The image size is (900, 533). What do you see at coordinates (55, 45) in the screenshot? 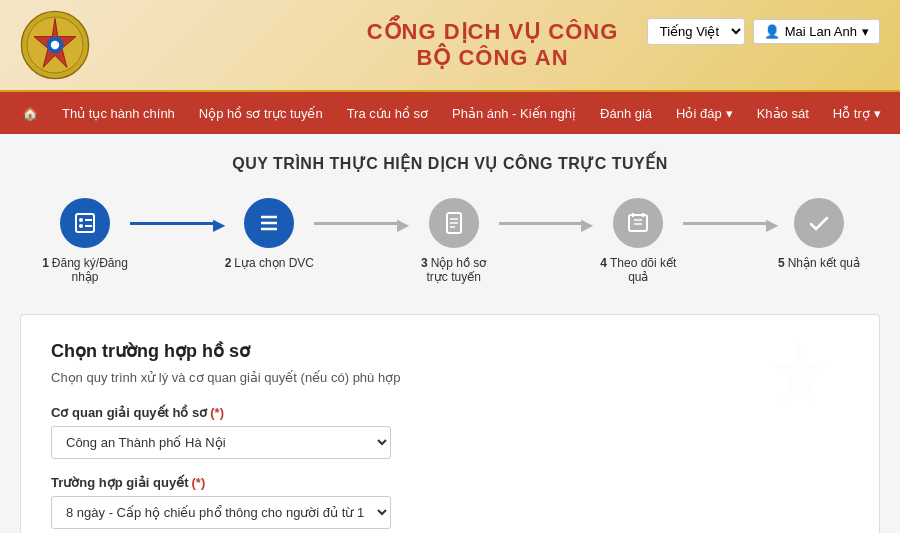
I see `logo` at bounding box center [55, 45].